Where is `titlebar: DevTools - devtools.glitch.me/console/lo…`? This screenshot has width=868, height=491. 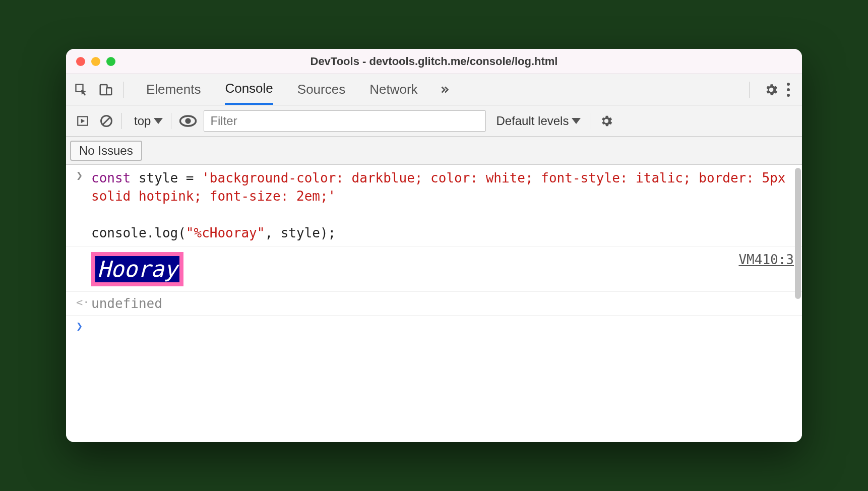
titlebar: DevTools - devtools.glitch.me/console/lo… is located at coordinates (434, 62).